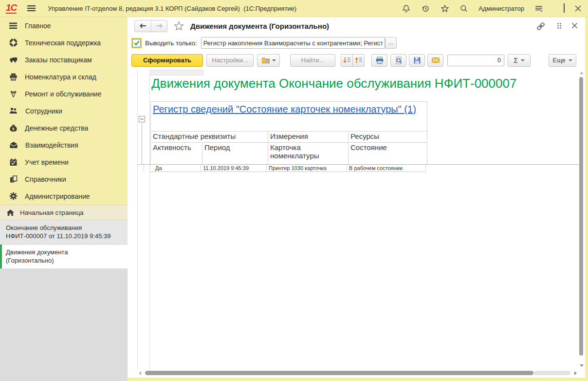 This screenshot has height=381, width=588. I want to click on sidebar-item-employees: Сотрудники, so click(64, 111).